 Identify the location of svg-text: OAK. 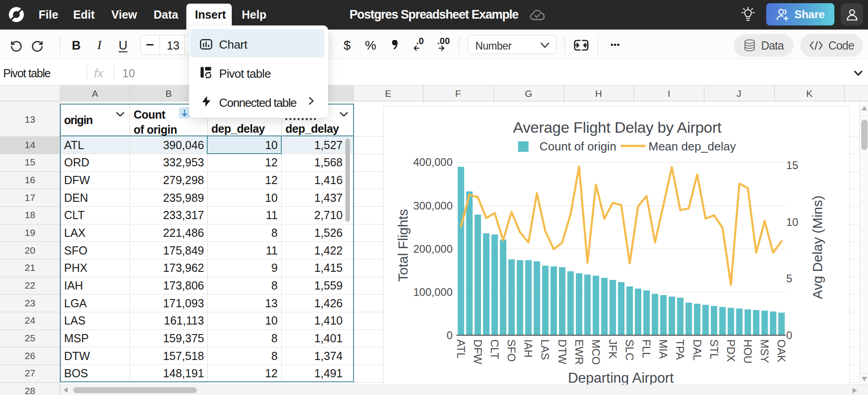
(782, 351).